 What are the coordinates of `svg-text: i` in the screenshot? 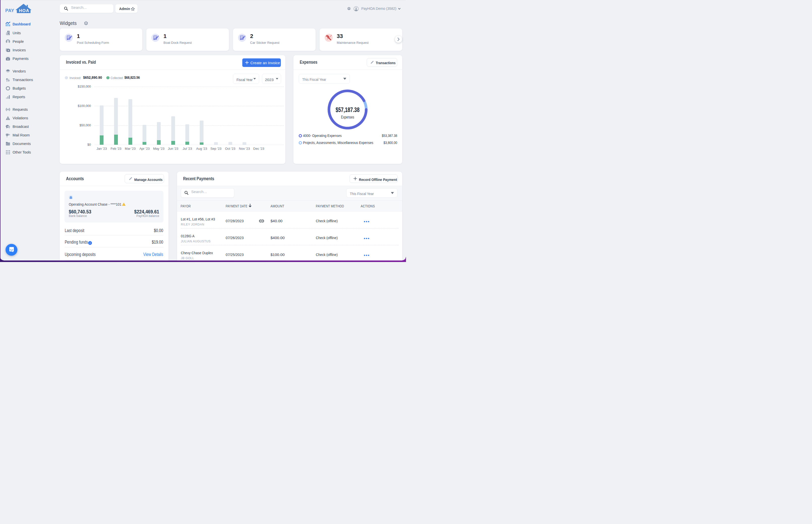 It's located at (90, 243).